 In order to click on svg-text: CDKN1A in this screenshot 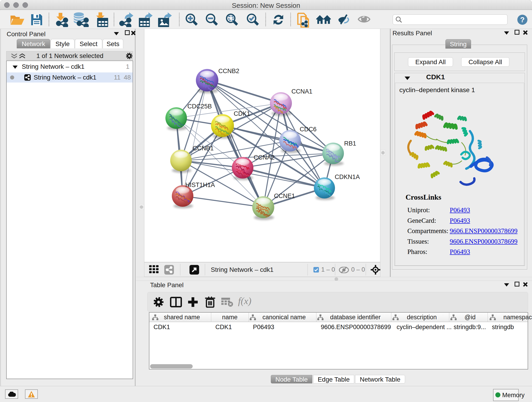, I will do `click(347, 177)`.